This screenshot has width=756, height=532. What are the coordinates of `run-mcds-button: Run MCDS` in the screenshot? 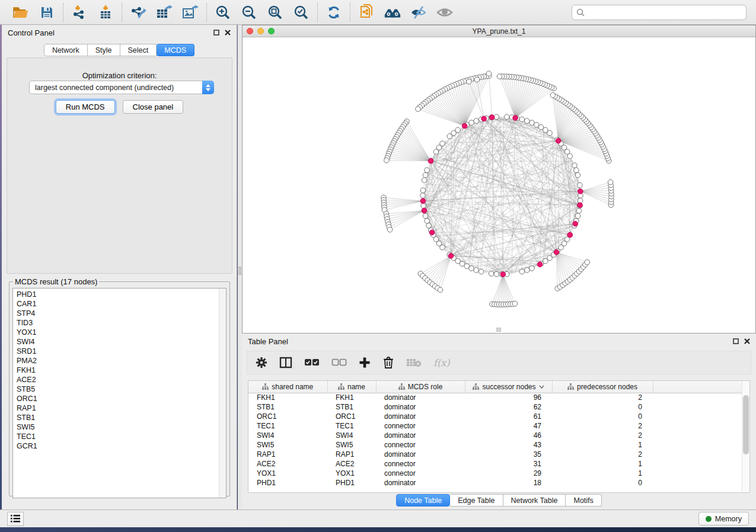 It's located at (85, 107).